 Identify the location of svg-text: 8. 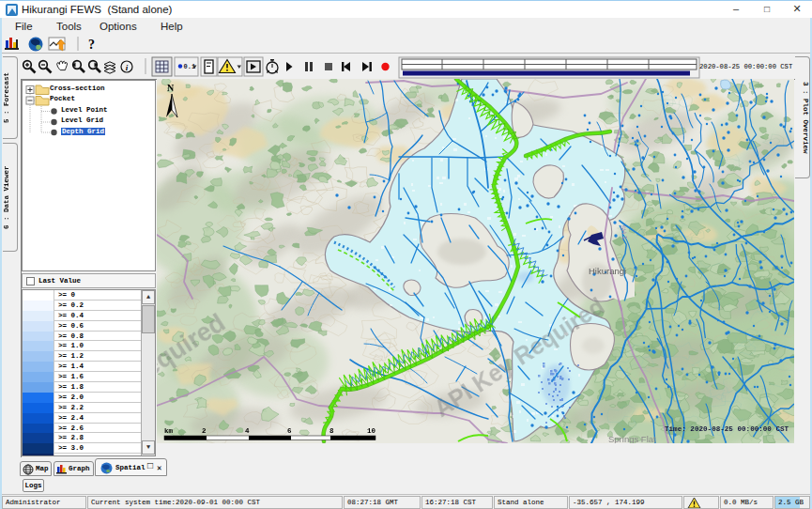
(332, 431).